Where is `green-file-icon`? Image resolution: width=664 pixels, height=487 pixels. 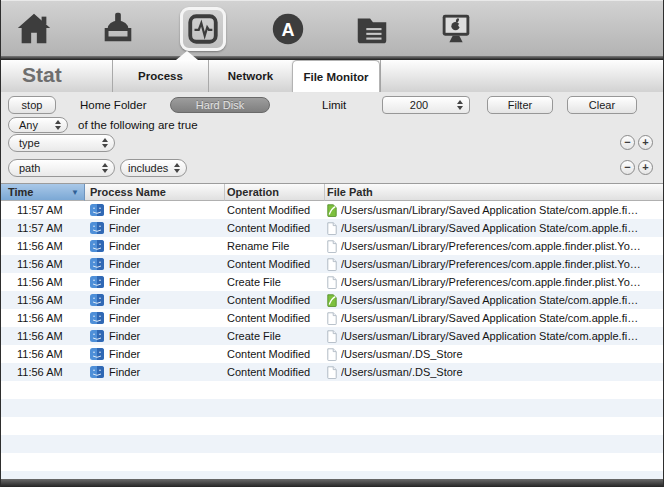 green-file-icon is located at coordinates (332, 210).